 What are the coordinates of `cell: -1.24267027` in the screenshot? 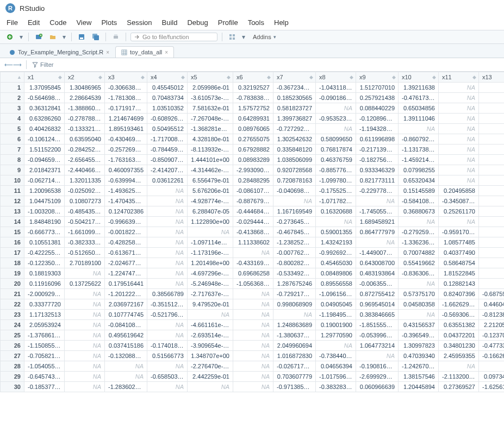 It's located at (419, 366).